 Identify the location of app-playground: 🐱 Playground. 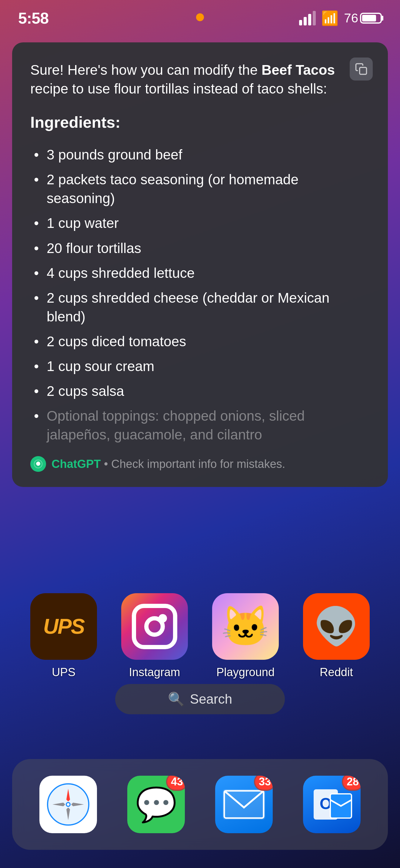
(246, 636).